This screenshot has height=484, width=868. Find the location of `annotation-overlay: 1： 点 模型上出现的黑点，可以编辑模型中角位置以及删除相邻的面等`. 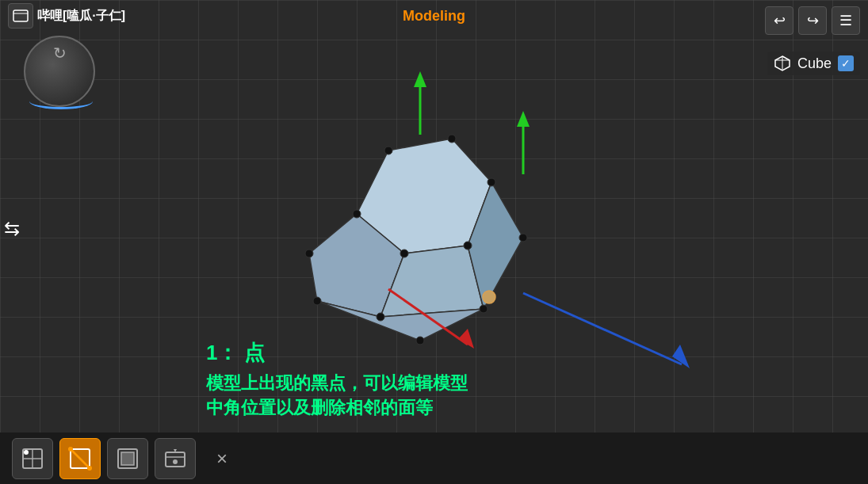

annotation-overlay: 1： 点 模型上出现的黑点，可以编辑模型中角位置以及删除相邻的面等 is located at coordinates (337, 380).